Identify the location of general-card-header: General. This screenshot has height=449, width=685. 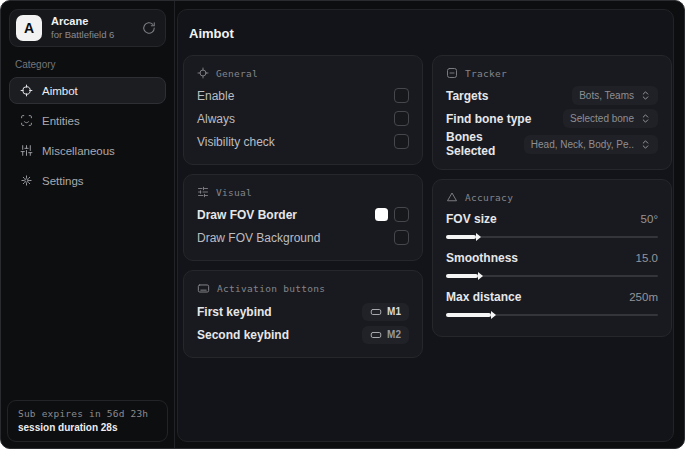
(303, 74).